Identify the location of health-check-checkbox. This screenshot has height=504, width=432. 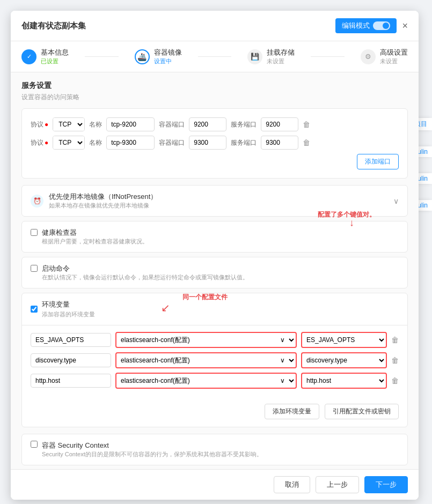
(34, 233).